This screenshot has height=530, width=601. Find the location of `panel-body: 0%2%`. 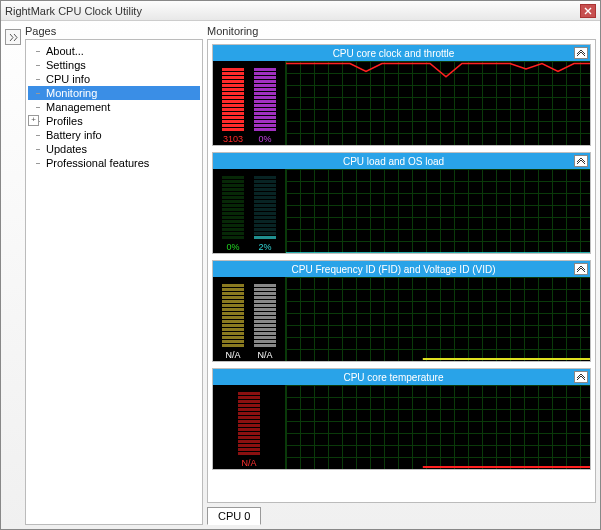

panel-body: 0%2% is located at coordinates (402, 211).